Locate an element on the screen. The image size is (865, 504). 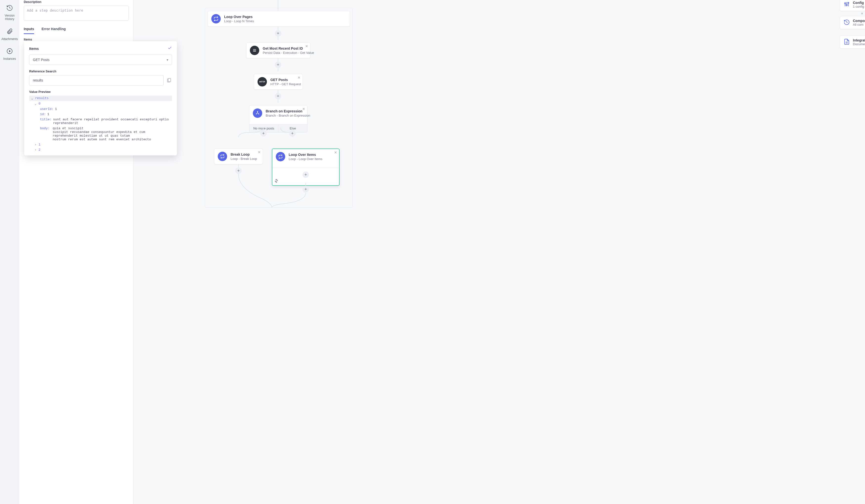
description-label: Description is located at coordinates (76, 2).